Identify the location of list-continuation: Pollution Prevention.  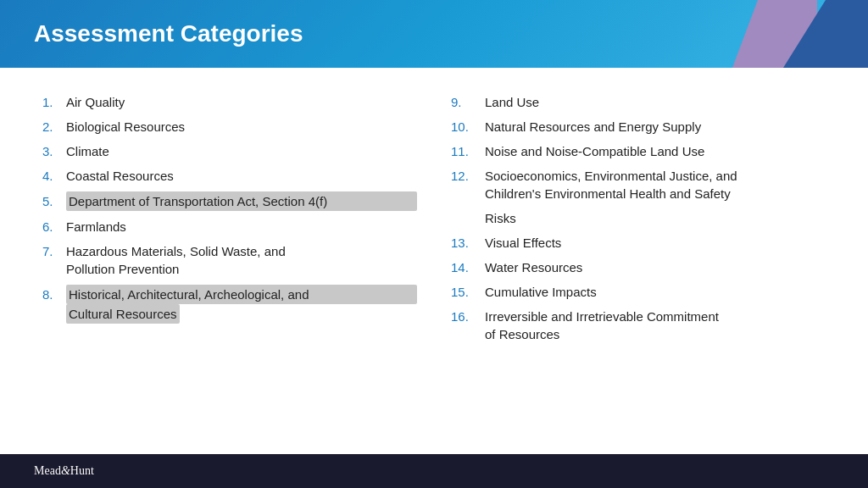
(242, 269).